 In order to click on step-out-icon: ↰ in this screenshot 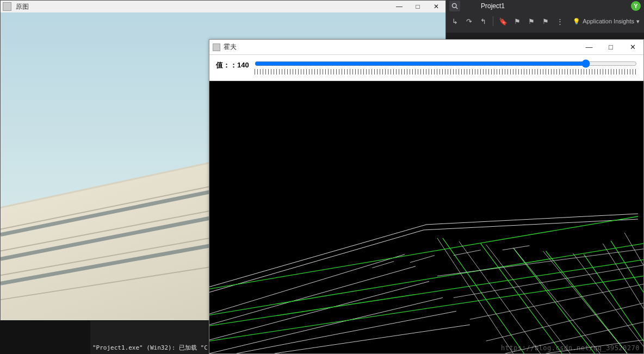, I will do `click(483, 21)`.